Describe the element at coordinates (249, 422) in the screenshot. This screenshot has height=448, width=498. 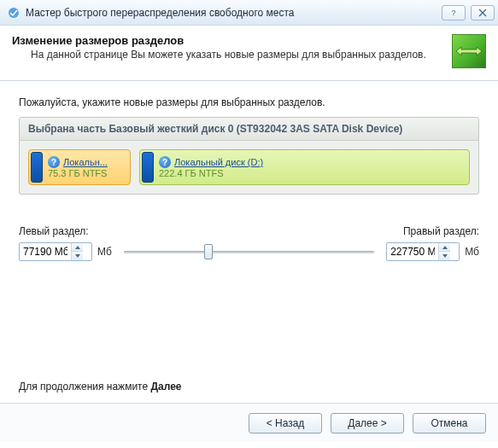
I see `wizard-footer: < Назад Далее > Отмена` at that location.